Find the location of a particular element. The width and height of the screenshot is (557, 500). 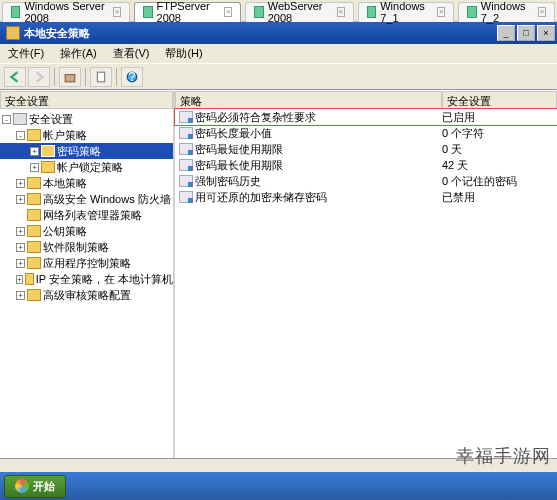

menu-help: 帮助(H) is located at coordinates (184, 54).